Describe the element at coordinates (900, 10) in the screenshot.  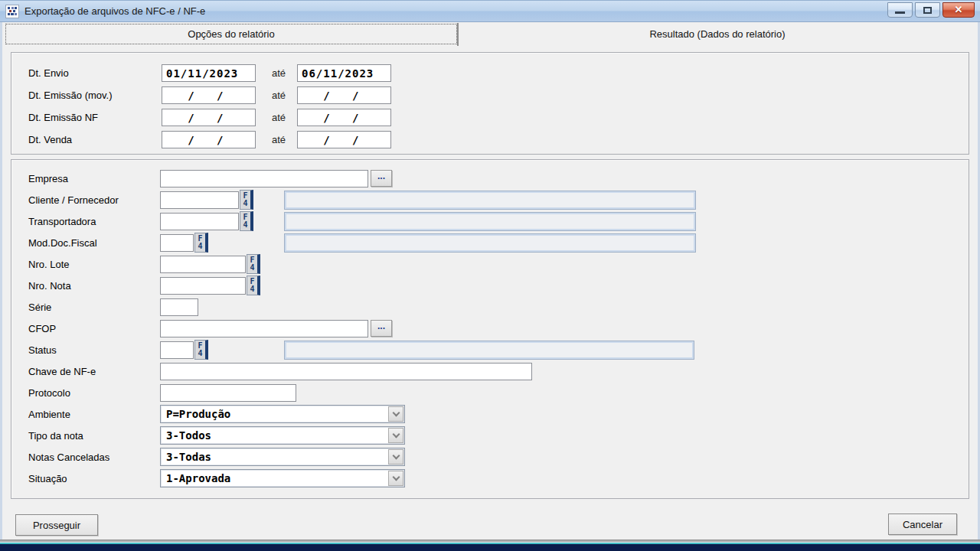
I see `minimize-button` at that location.